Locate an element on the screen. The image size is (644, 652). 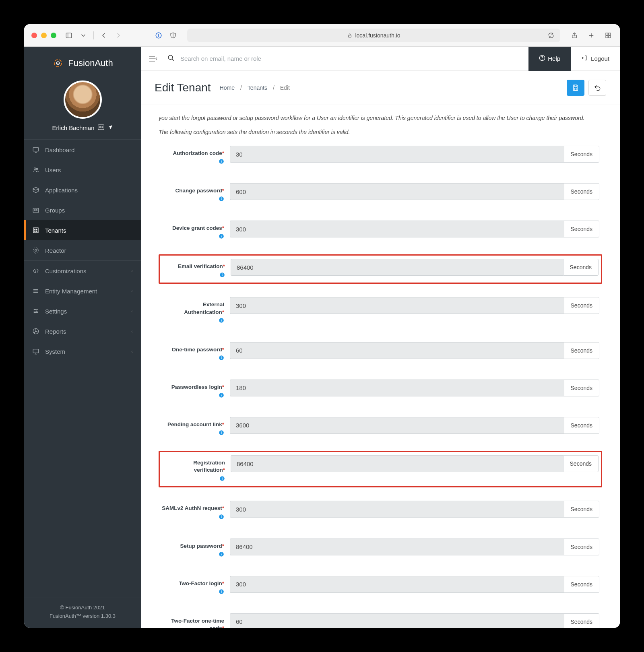
sidebar-item-reports: Reports‹ is located at coordinates (83, 331).